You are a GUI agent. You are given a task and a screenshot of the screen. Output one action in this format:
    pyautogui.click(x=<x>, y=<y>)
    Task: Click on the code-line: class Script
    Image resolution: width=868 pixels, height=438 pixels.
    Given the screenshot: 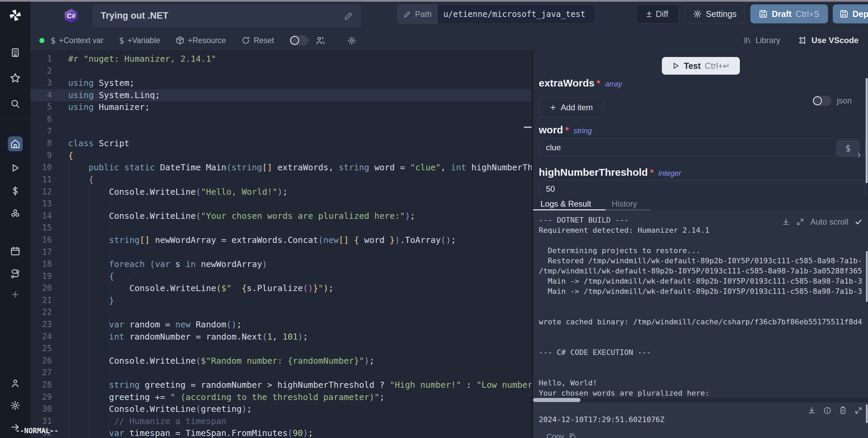 What is the action you would take?
    pyautogui.click(x=300, y=144)
    